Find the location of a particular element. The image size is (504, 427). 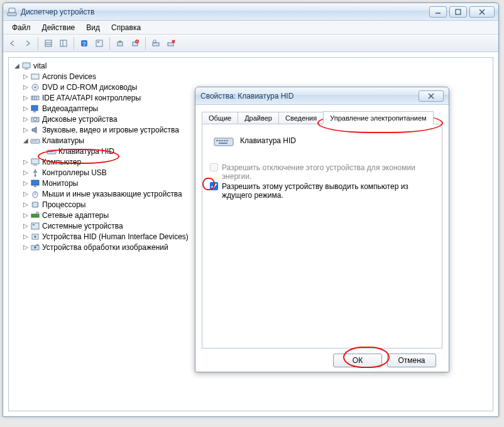

menu-file: Файл is located at coordinates (21, 28).